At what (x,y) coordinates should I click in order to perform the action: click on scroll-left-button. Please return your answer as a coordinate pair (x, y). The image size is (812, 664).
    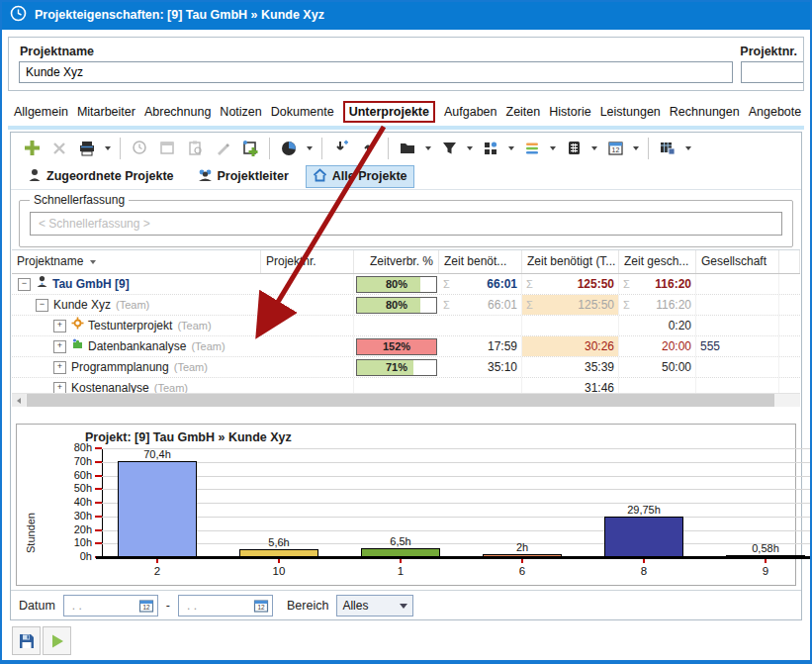
    Looking at the image, I should click on (19, 400).